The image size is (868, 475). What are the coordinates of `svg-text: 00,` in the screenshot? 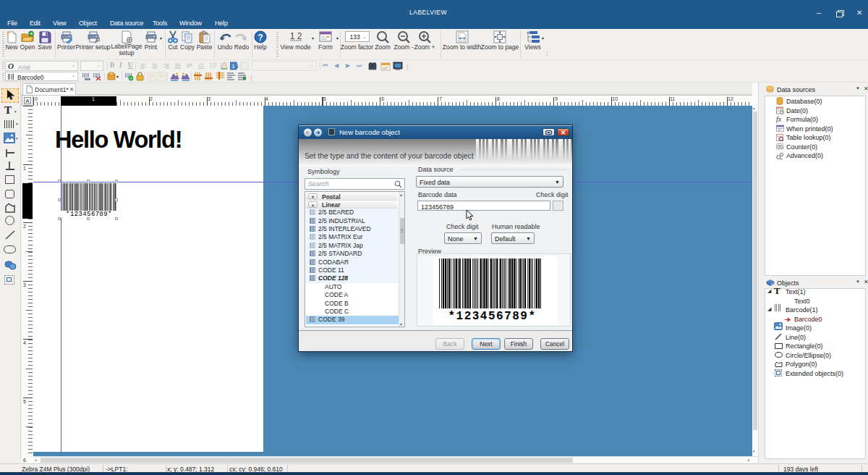 It's located at (781, 146).